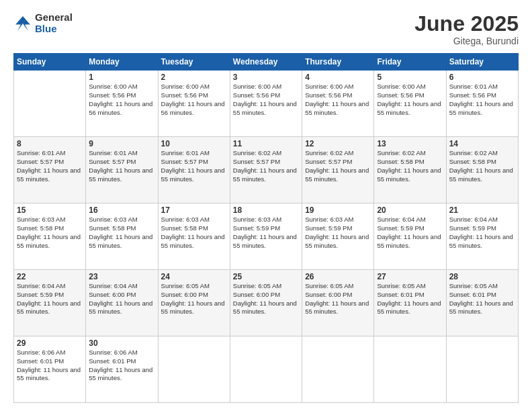  Describe the element at coordinates (266, 236) in the screenshot. I see `table-cell: 18Sunrise: 6:03 AMSunset: 5:59 PMDayligh…` at that location.